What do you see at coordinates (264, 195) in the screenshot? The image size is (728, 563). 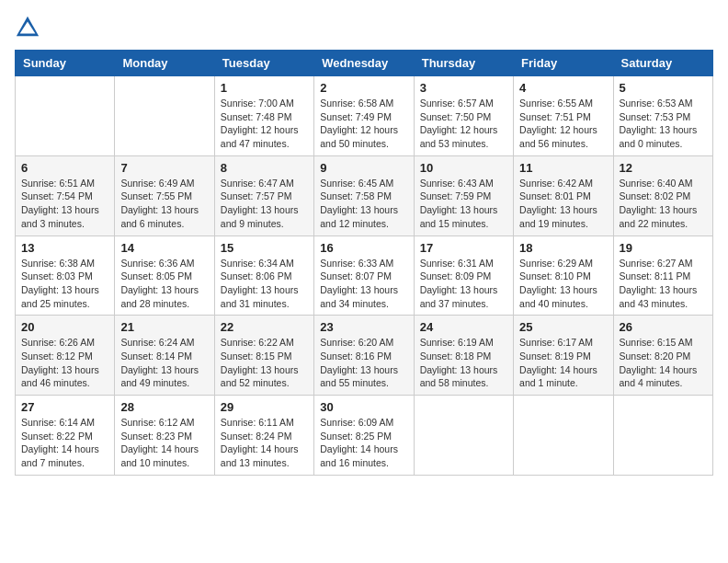 I see `day-cell: 8Sunrise: 6:47 AM Sunset: 7:57 PM Daylig…` at bounding box center [264, 195].